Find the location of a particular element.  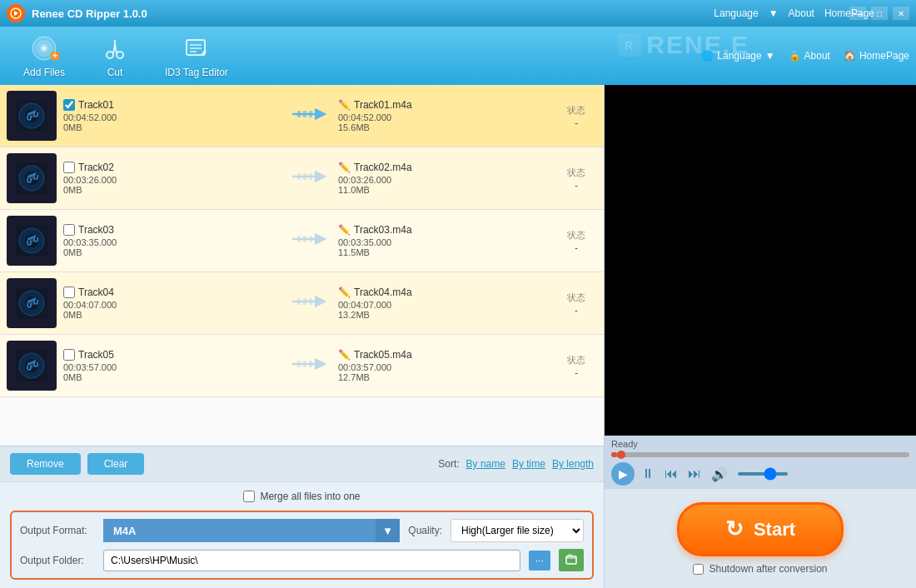

progress-bar is located at coordinates (760, 455).